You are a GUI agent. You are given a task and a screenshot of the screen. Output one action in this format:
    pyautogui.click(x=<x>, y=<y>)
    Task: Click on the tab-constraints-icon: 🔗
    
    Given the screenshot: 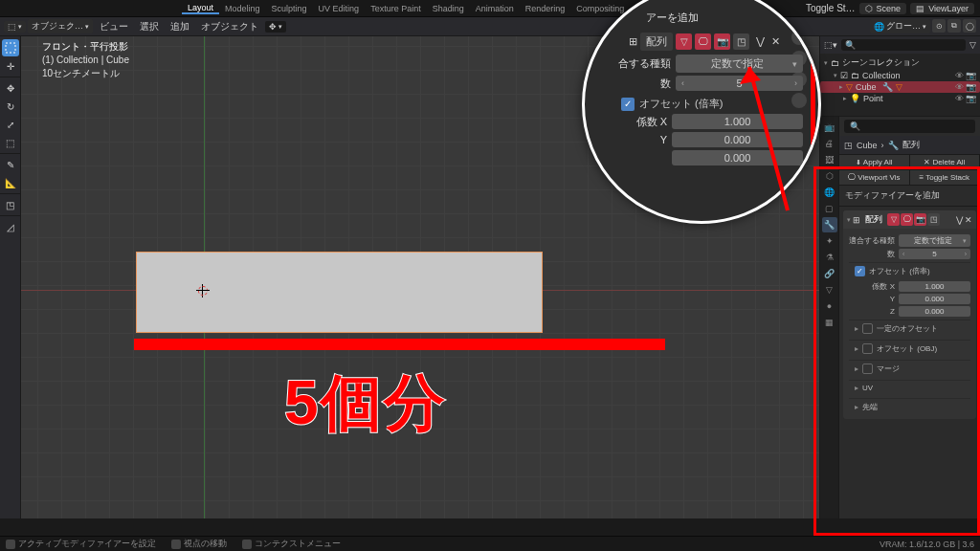 What is the action you would take?
    pyautogui.click(x=830, y=274)
    